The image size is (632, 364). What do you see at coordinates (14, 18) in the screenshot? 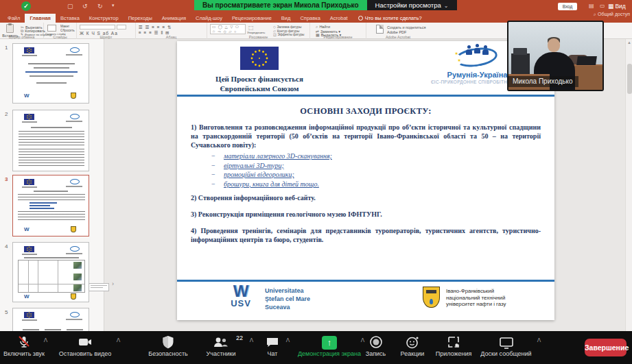
I see `tab-file: Файл` at bounding box center [14, 18].